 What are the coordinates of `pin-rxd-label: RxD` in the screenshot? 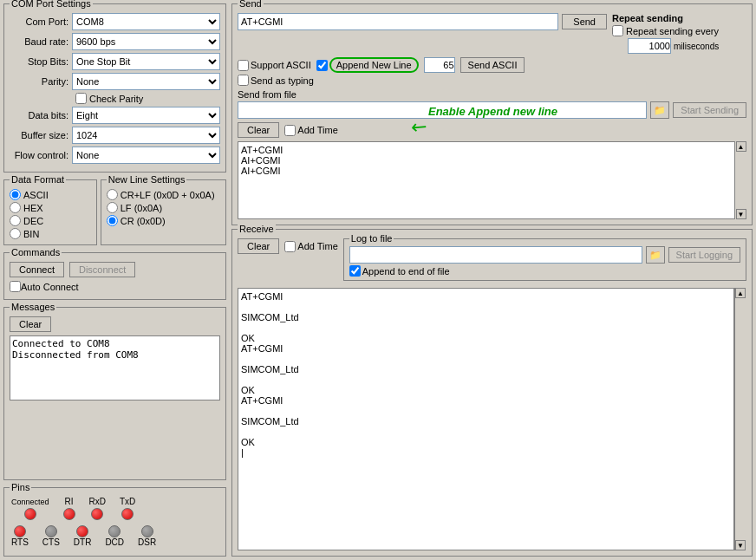 It's located at (97, 501).